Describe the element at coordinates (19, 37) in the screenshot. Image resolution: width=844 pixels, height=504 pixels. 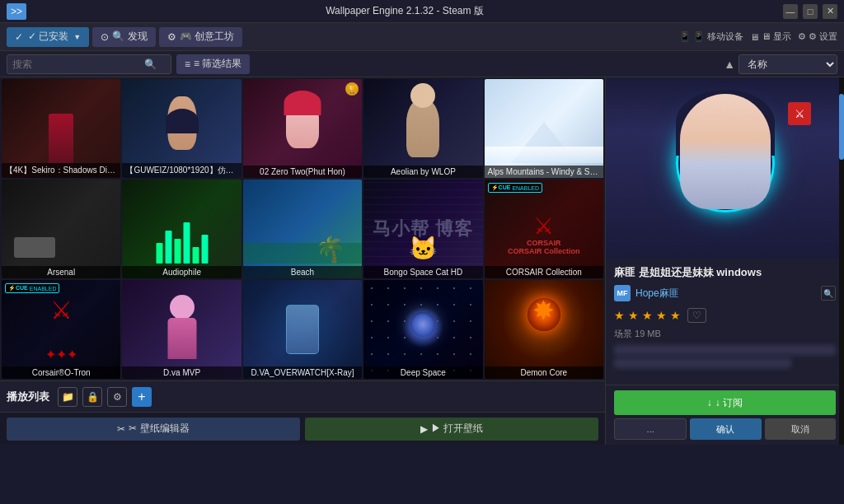
I see `check-icon: ✓` at that location.